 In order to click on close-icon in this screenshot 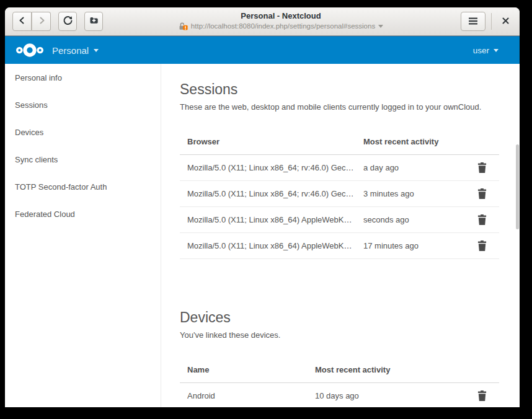, I will do `click(506, 22)`.